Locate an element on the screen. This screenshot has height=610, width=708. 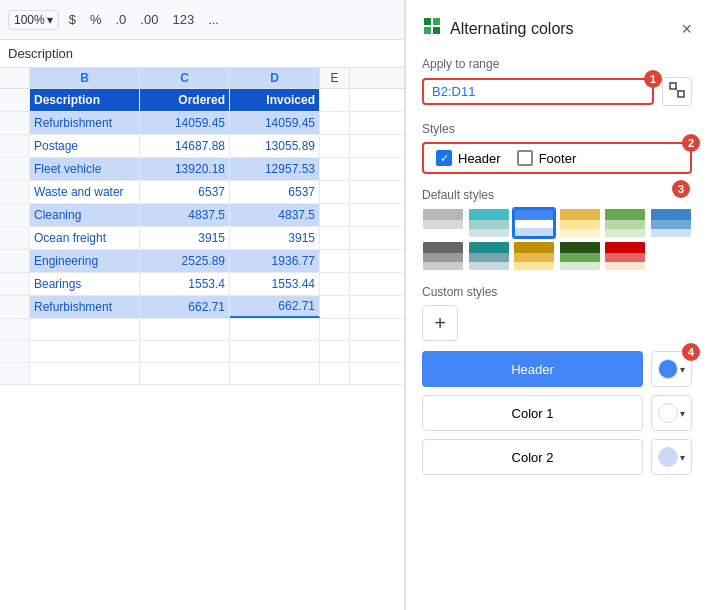
cell: Waste and water is located at coordinates (85, 192).